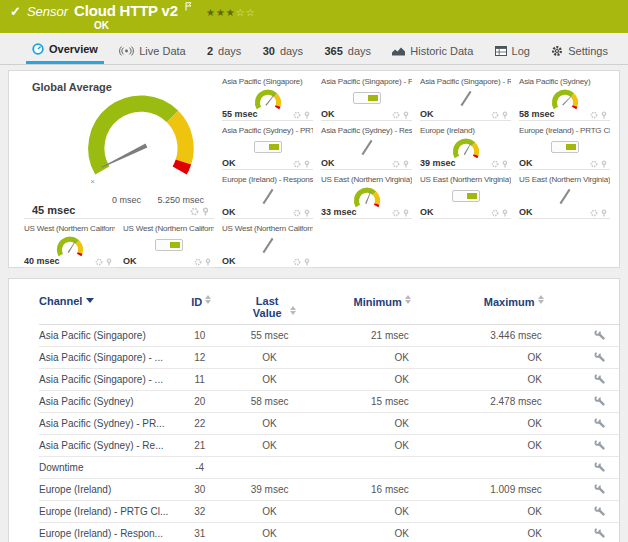 This screenshot has height=542, width=628. What do you see at coordinates (106, 468) in the screenshot?
I see `channel-name: Downtime` at bounding box center [106, 468].